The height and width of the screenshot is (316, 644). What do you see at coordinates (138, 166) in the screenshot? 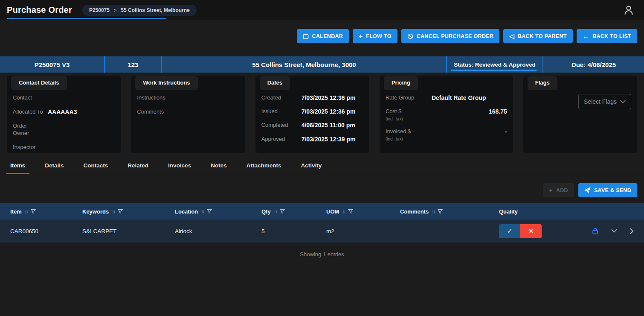
I see `tab-related: Related` at bounding box center [138, 166].